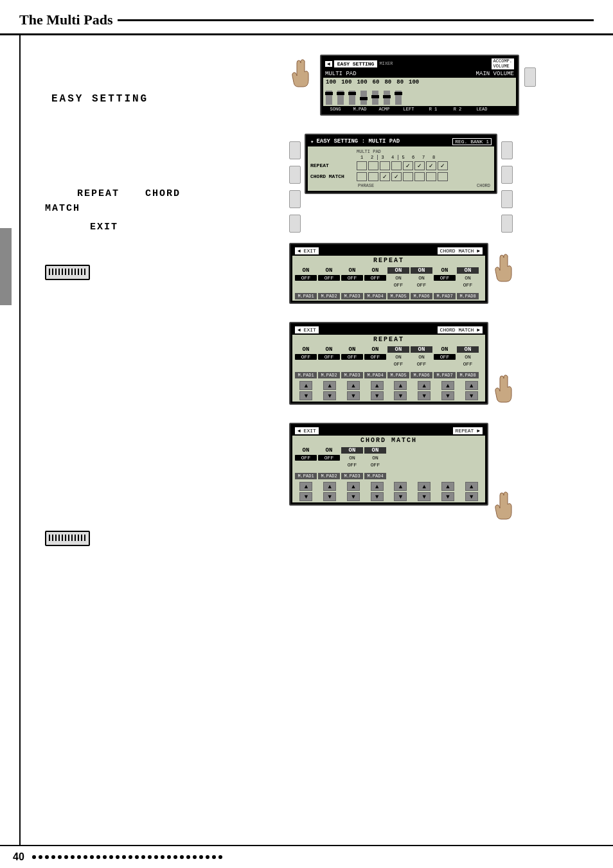 This screenshot has width=613, height=868. I want to click on footer-dots, so click(127, 857).